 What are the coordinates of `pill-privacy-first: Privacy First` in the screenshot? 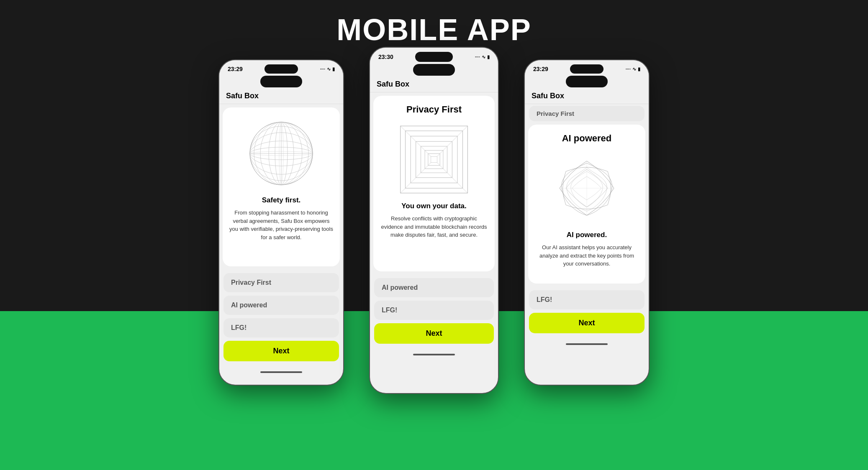 It's located at (281, 283).